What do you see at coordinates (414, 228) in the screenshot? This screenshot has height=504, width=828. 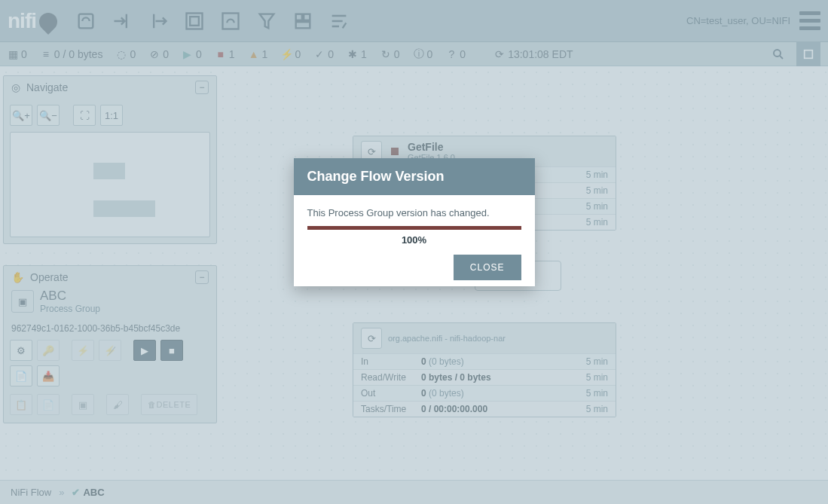 I see `progress-fill` at bounding box center [414, 228].